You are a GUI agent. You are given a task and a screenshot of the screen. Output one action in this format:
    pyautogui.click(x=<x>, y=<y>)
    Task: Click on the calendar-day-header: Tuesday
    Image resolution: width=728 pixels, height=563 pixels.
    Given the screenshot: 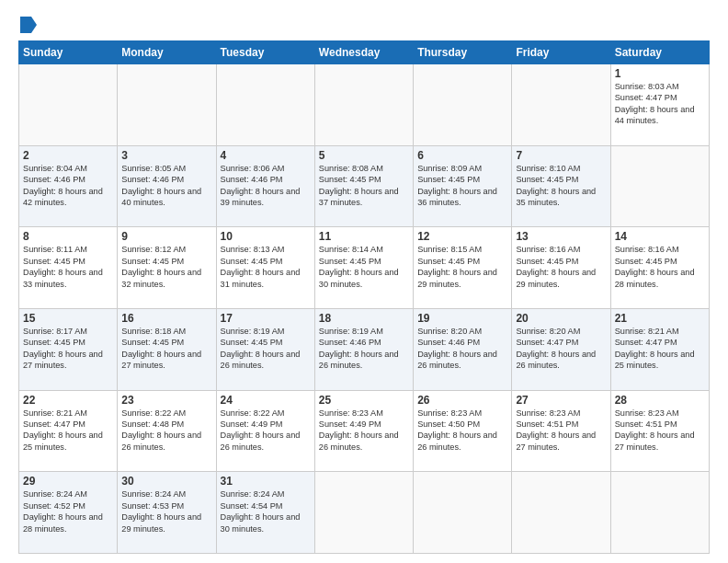 What is the action you would take?
    pyautogui.click(x=265, y=53)
    